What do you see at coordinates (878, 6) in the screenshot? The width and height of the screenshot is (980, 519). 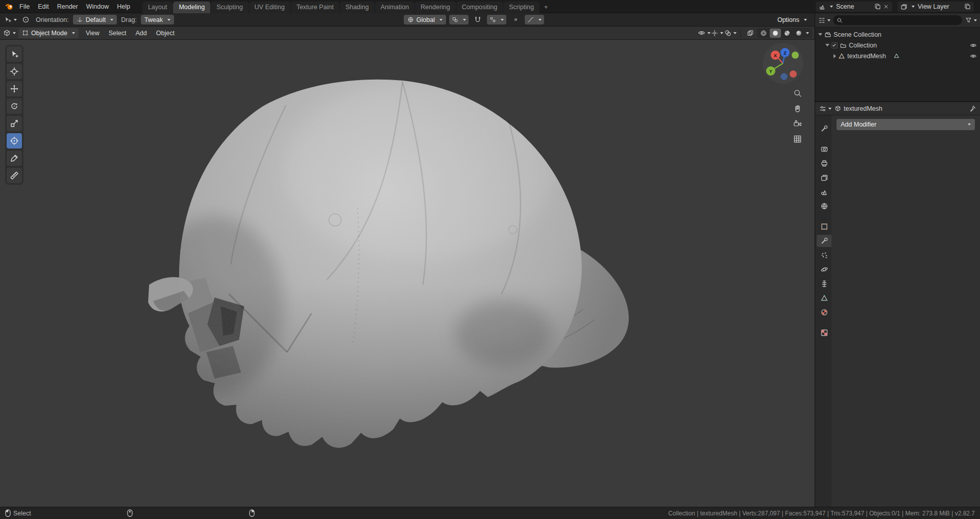 I see `new-scene-icon` at bounding box center [878, 6].